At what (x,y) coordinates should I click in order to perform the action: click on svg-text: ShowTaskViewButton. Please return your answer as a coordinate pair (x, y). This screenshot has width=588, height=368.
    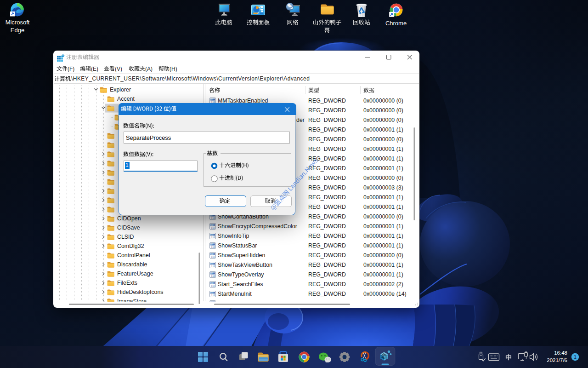
    Looking at the image, I should click on (245, 265).